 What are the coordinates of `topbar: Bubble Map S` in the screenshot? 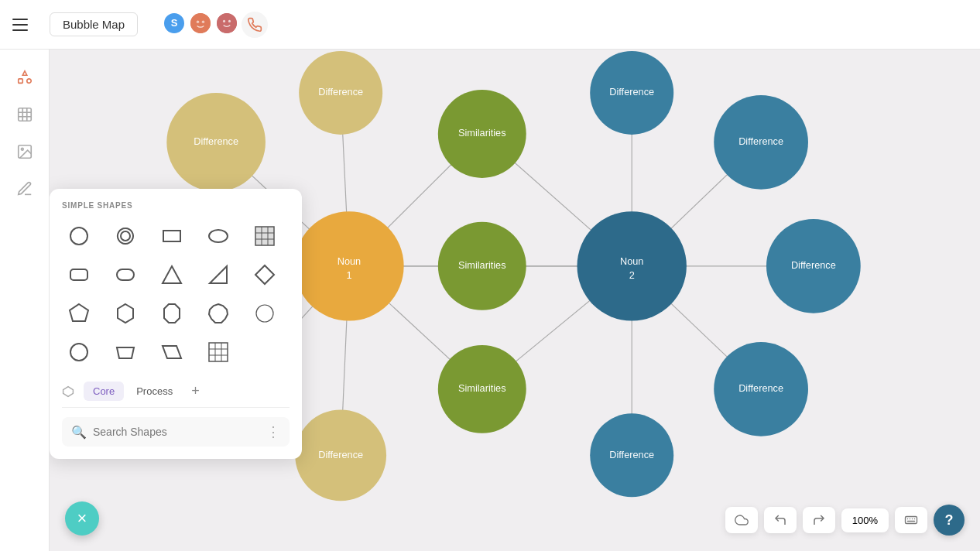 It's located at (490, 25).